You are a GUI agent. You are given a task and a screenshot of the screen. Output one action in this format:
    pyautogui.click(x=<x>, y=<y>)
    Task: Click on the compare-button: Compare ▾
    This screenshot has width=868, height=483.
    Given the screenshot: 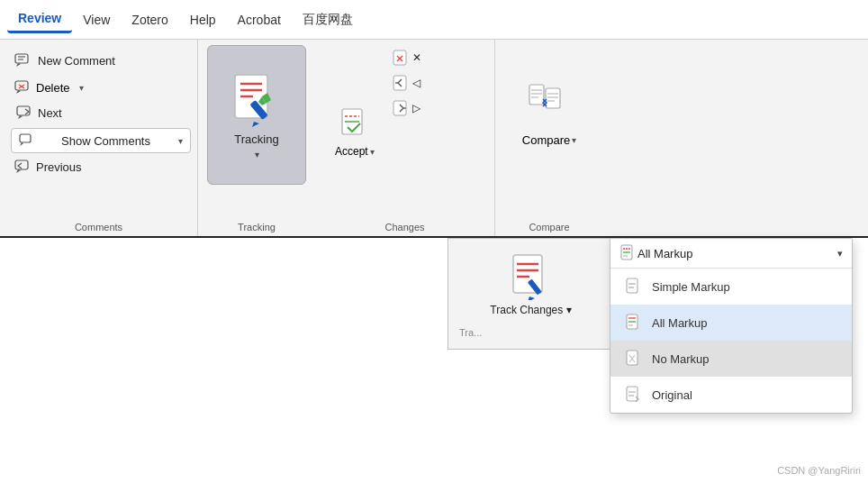 What is the action you would take?
    pyautogui.click(x=549, y=115)
    